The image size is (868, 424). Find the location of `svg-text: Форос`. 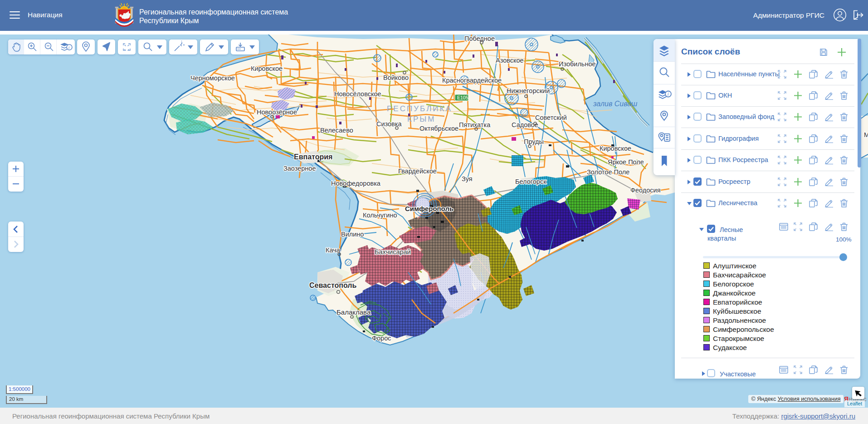

svg-text: Форос is located at coordinates (381, 338).